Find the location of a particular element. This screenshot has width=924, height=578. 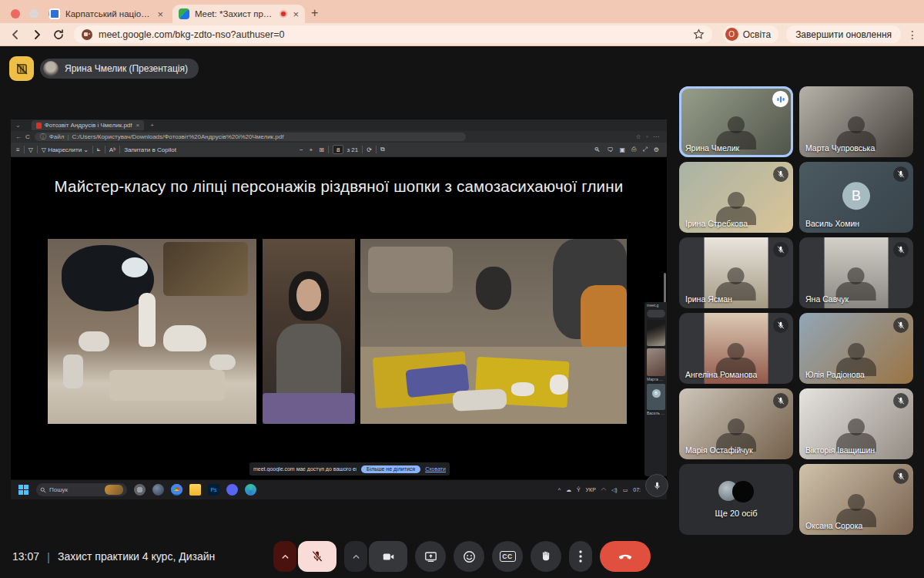

participant-name: Василь Хомин is located at coordinates (832, 223).